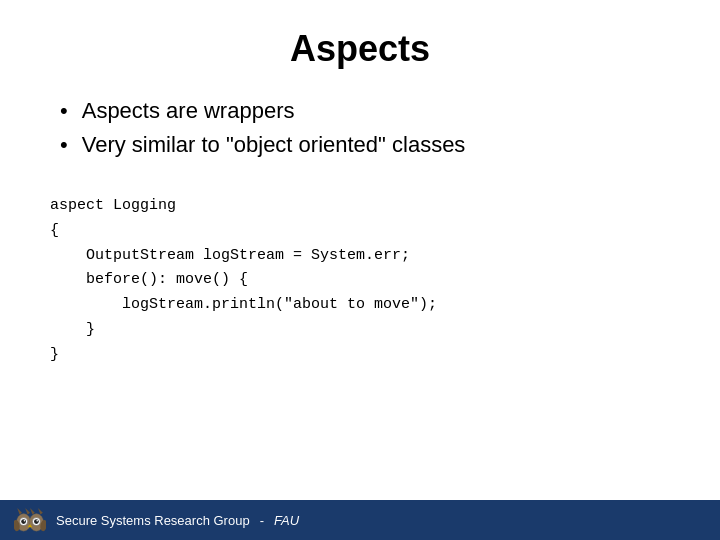 The width and height of the screenshot is (720, 540). Describe the element at coordinates (365, 256) in the screenshot. I see `code-line-3: OutputStream logStream = System.err;` at that location.